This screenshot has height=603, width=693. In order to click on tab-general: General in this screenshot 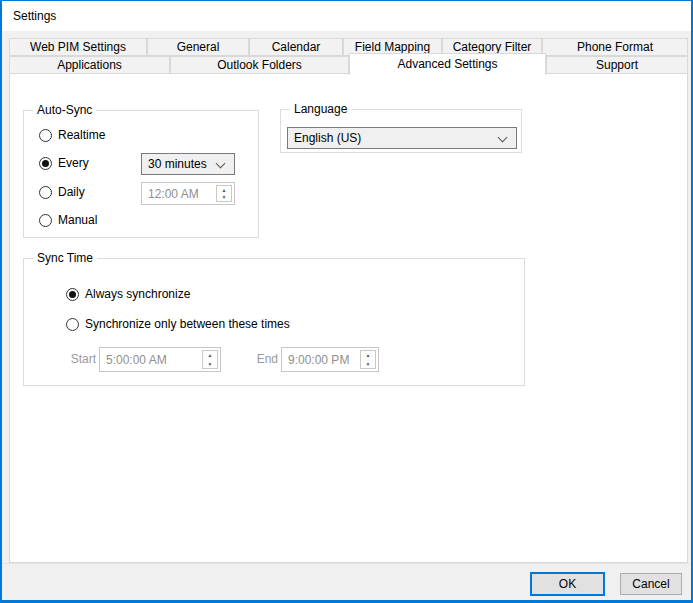, I will do `click(198, 47)`.